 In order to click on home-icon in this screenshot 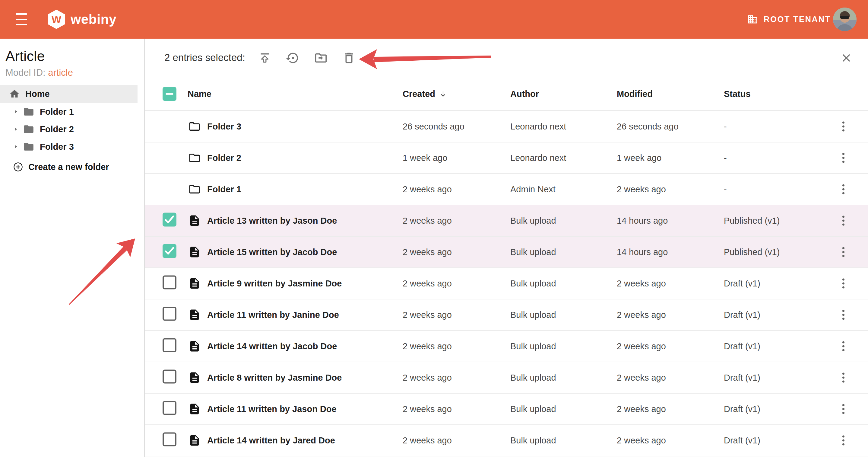, I will do `click(14, 94)`.